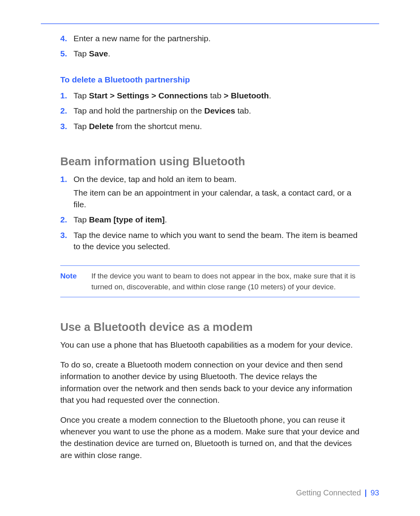  What do you see at coordinates (210, 345) in the screenshot?
I see `body-paragraph: You can use a phone that has Bluetooth c…` at bounding box center [210, 345].